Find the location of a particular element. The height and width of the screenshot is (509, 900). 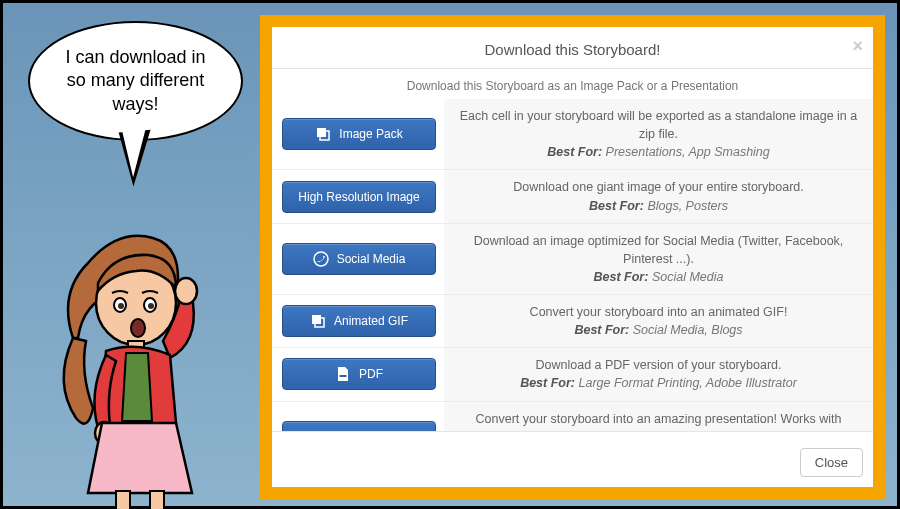

modal-title: Download this Storyboard! is located at coordinates (573, 50).